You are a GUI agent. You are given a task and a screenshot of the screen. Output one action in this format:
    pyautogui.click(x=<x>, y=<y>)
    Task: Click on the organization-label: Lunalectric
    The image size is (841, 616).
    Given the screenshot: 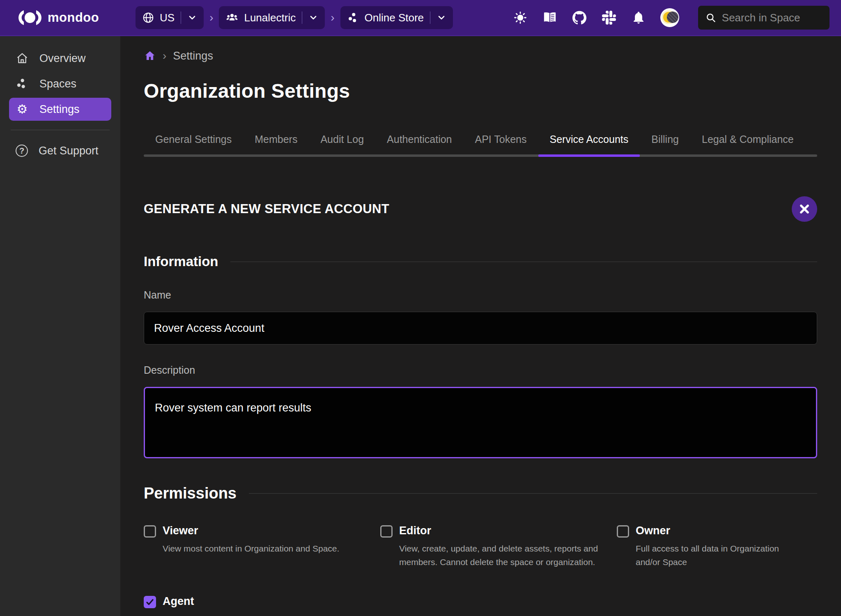 What is the action you would take?
    pyautogui.click(x=270, y=18)
    